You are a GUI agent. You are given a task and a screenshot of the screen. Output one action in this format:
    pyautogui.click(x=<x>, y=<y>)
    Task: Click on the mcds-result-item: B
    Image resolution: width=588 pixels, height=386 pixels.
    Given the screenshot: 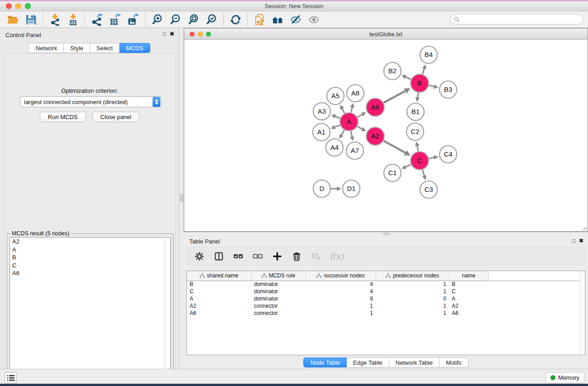 What is the action you would take?
    pyautogui.click(x=90, y=257)
    